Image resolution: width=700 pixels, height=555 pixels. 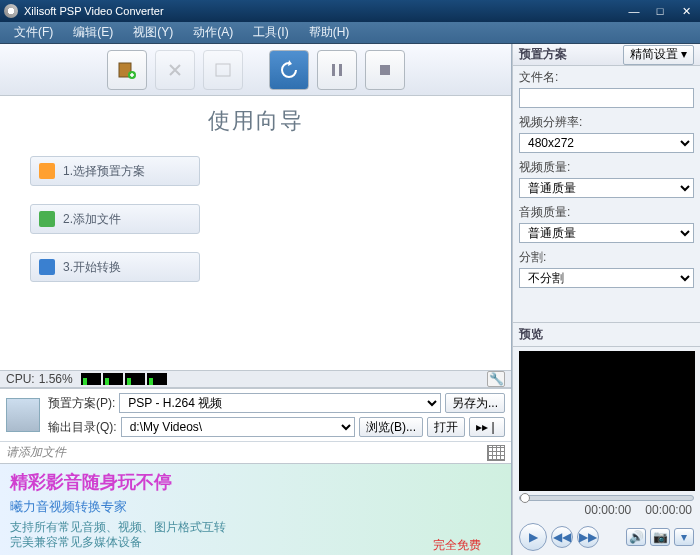 What do you see at coordinates (153, 32) in the screenshot?
I see `menu-view: 视图(Y)` at bounding box center [153, 32].